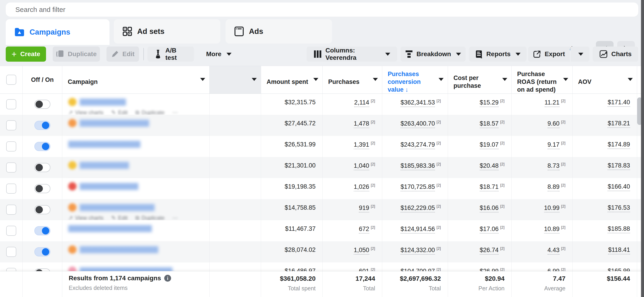 The height and width of the screenshot is (297, 644). I want to click on tab-ads-label: Ads, so click(256, 32).